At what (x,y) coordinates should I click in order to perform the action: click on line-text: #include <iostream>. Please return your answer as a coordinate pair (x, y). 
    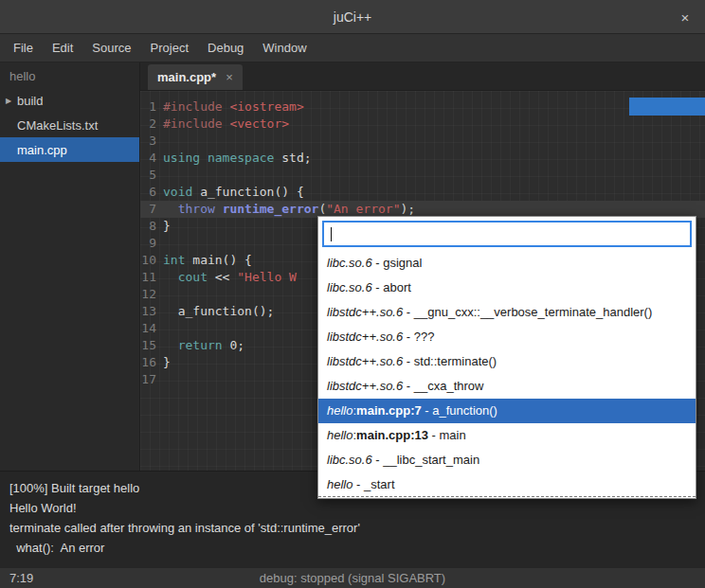
    Looking at the image, I should click on (233, 107).